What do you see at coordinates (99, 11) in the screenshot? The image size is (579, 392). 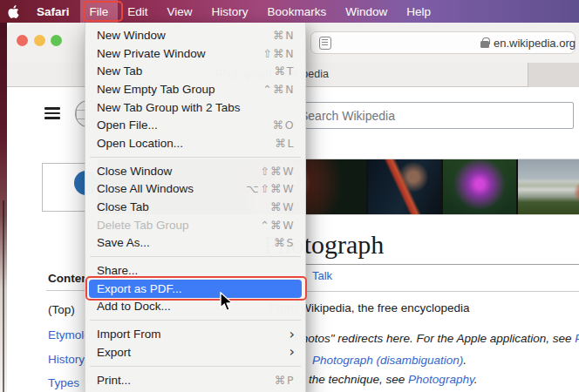 I see `menubar-item-file: File` at bounding box center [99, 11].